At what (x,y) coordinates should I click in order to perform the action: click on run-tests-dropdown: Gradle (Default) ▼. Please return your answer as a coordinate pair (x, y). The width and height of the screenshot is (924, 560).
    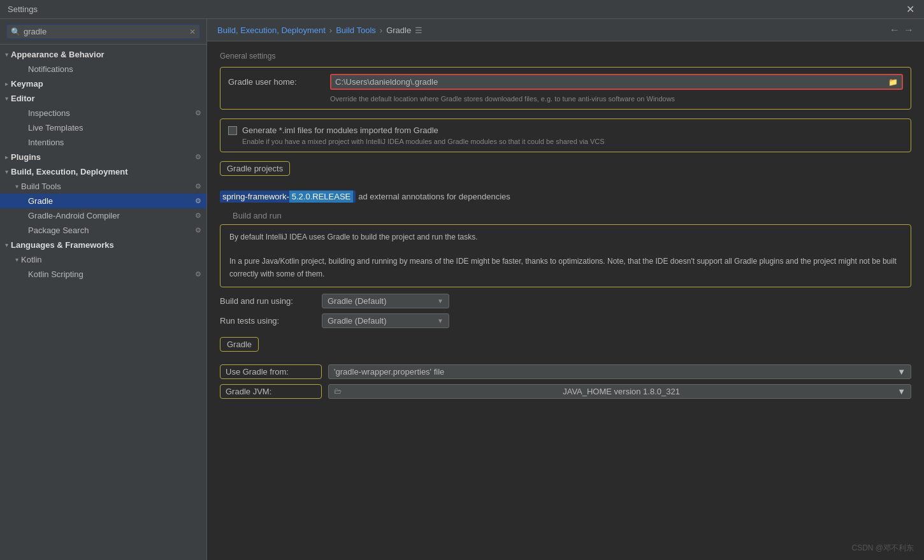
    Looking at the image, I should click on (386, 321).